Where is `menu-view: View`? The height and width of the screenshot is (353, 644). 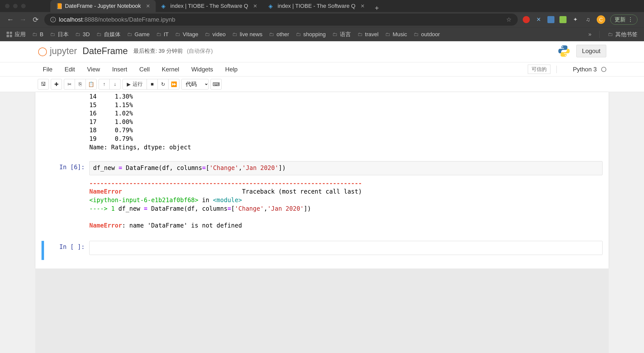
menu-view: View is located at coordinates (94, 69).